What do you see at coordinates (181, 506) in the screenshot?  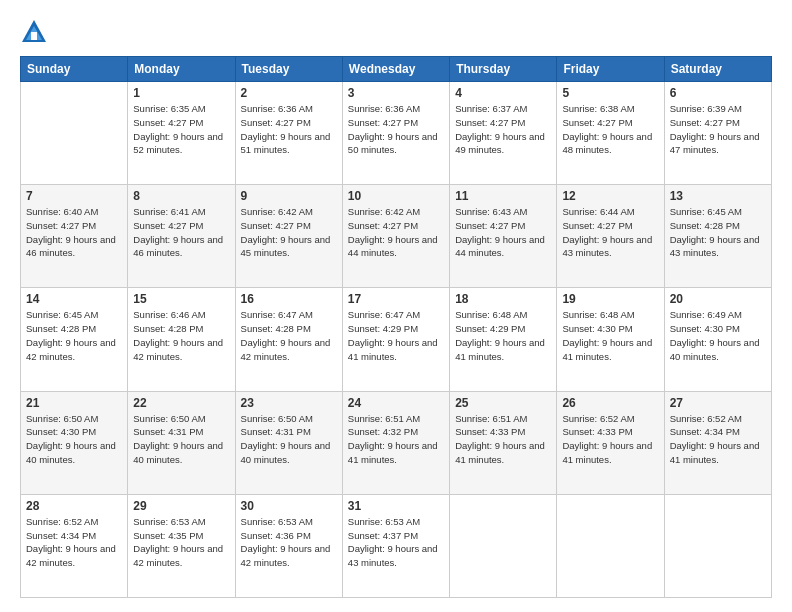 I see `day-number: 29` at bounding box center [181, 506].